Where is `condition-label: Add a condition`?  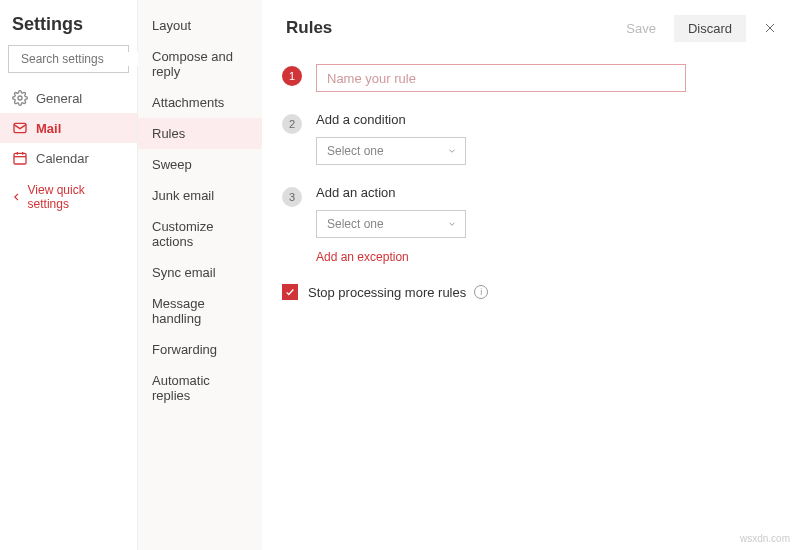 condition-label: Add a condition is located at coordinates (544, 120).